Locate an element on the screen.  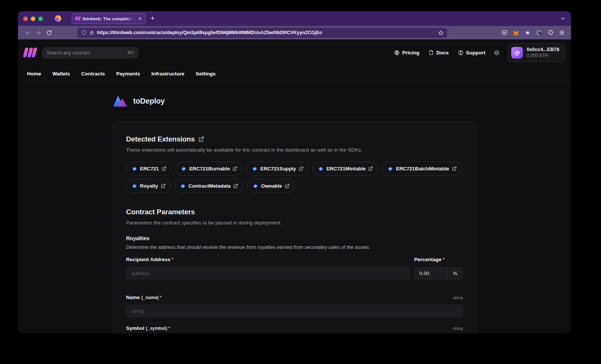
lock-icon is located at coordinates (92, 33).